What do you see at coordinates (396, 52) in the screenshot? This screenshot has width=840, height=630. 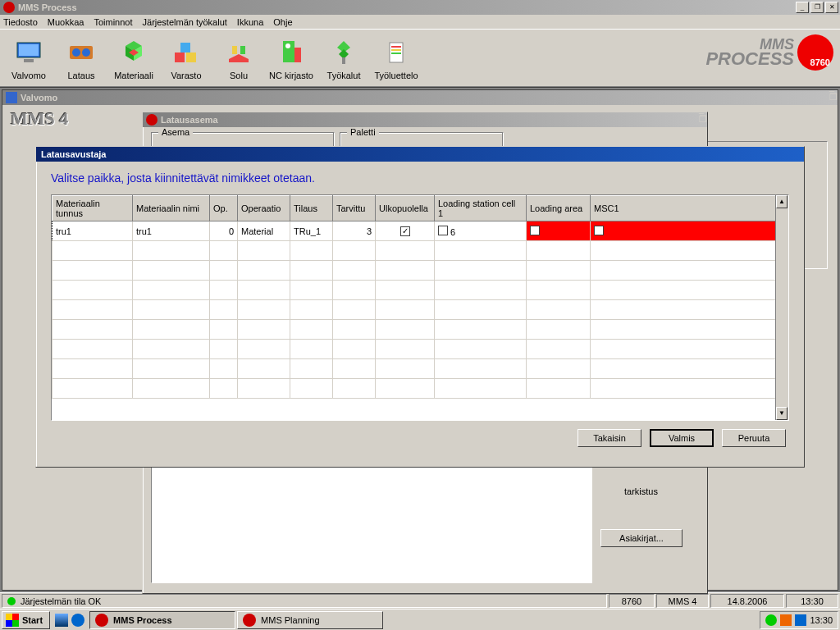 I see `list-icon` at bounding box center [396, 52].